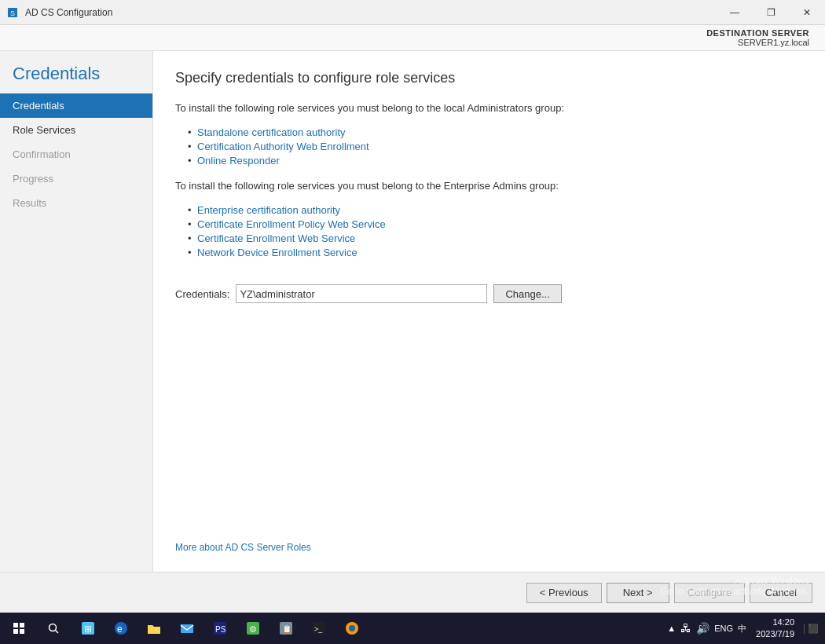  What do you see at coordinates (319, 628) in the screenshot?
I see `taskbar-term-icon: >_` at bounding box center [319, 628].